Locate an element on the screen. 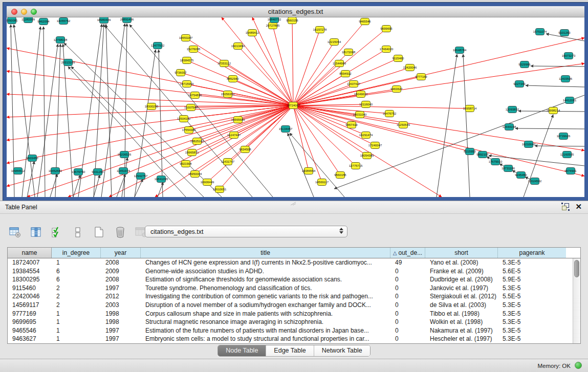 This screenshot has width=588, height=372. table-row: 1830029562008Estimation of significance … is located at coordinates (290, 279).